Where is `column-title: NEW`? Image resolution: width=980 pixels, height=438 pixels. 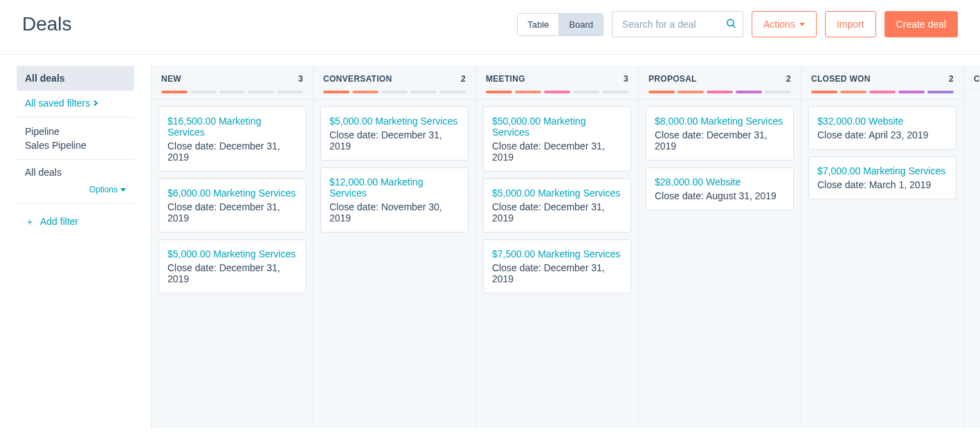 column-title: NEW is located at coordinates (172, 79).